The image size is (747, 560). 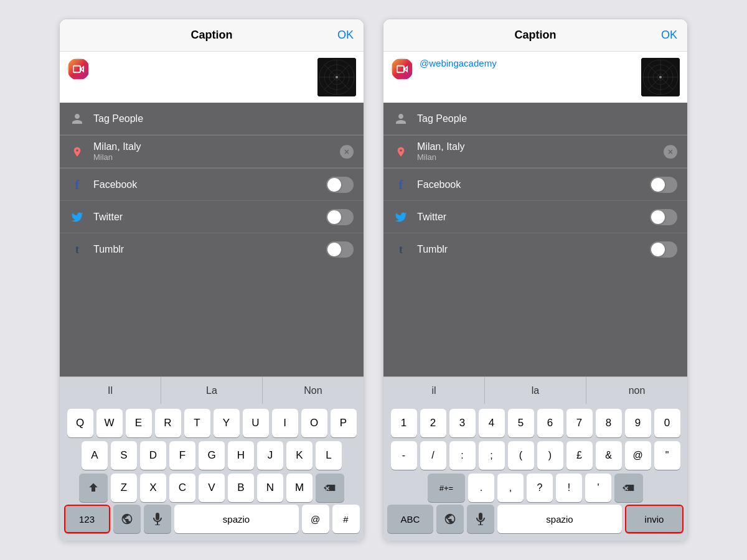 What do you see at coordinates (667, 423) in the screenshot?
I see `key-0: 0` at bounding box center [667, 423].